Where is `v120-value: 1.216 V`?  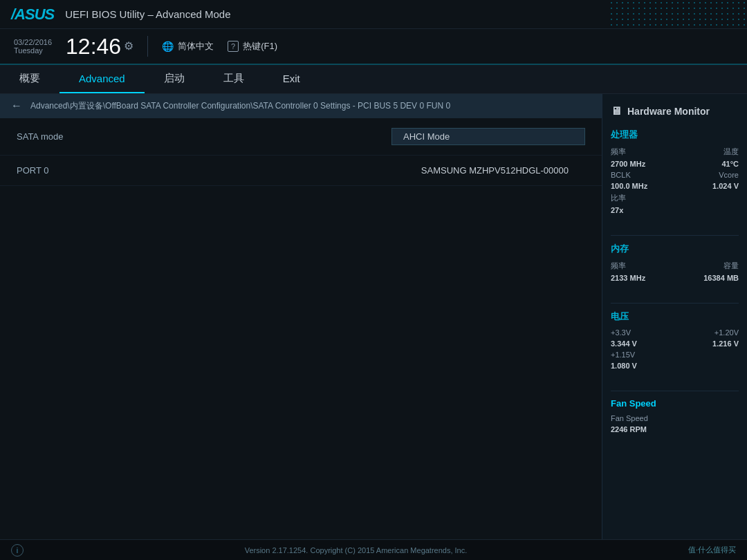 v120-value: 1.216 V is located at coordinates (726, 344).